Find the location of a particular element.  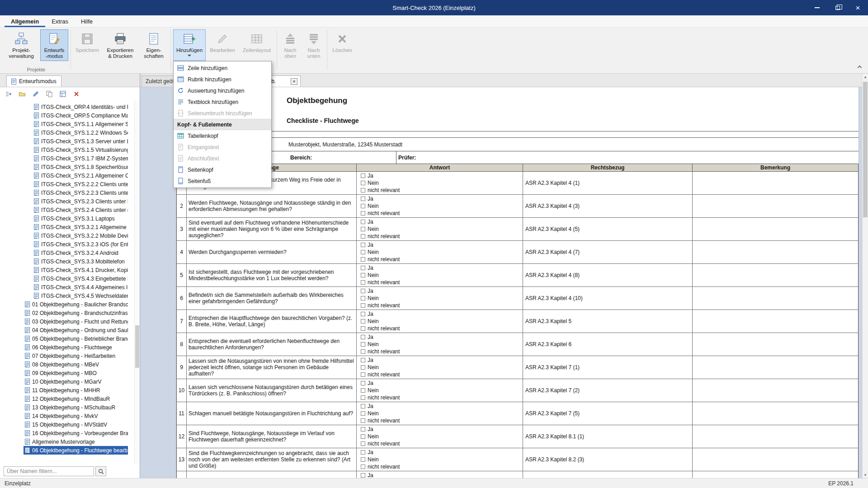

tree-item: 06 Objektbegehung - Fluchtwege is located at coordinates (70, 347).